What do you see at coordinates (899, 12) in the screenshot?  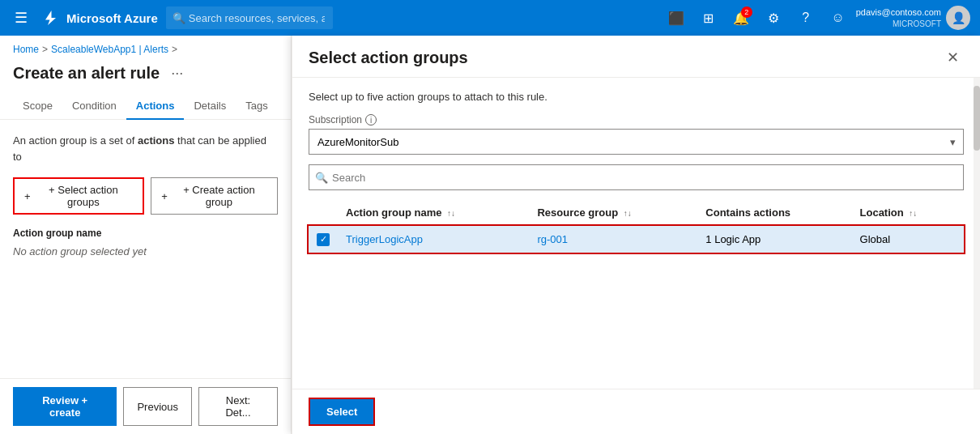 I see `user-email: pdavis@contoso.com` at bounding box center [899, 12].